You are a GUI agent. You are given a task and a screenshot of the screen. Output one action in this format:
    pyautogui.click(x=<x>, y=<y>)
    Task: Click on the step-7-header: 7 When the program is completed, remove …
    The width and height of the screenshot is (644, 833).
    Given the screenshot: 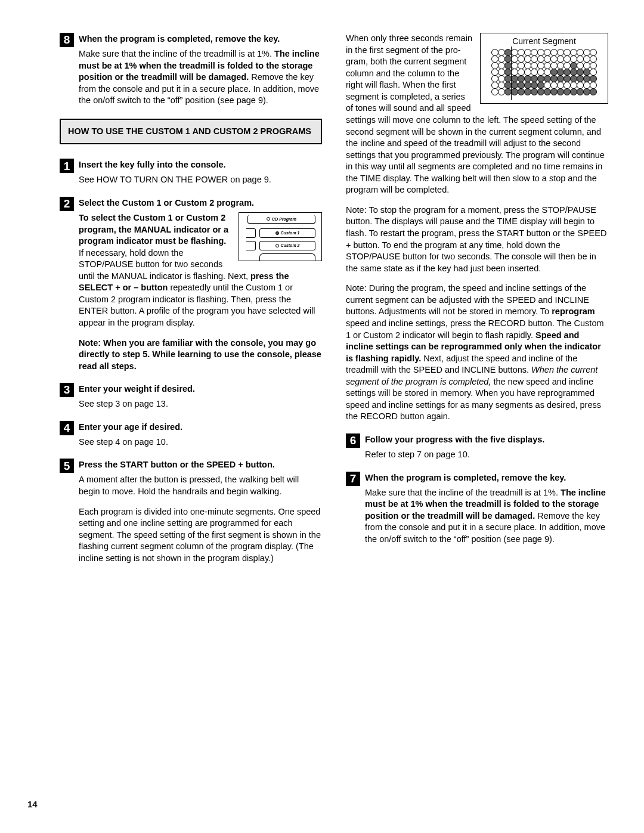 What is the action you would take?
    pyautogui.click(x=477, y=479)
    